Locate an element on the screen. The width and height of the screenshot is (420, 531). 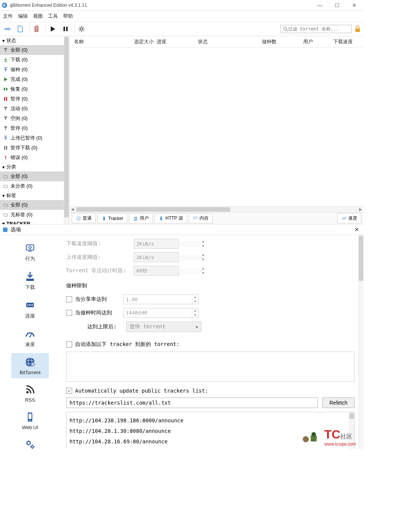
download-threshold-input: ▲▼ is located at coordinates (156, 244).